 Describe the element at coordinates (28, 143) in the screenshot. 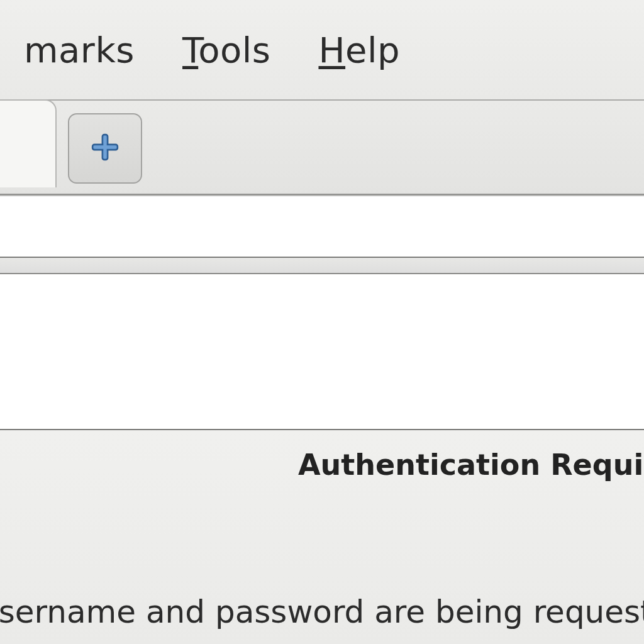

I see `active-tab` at that location.